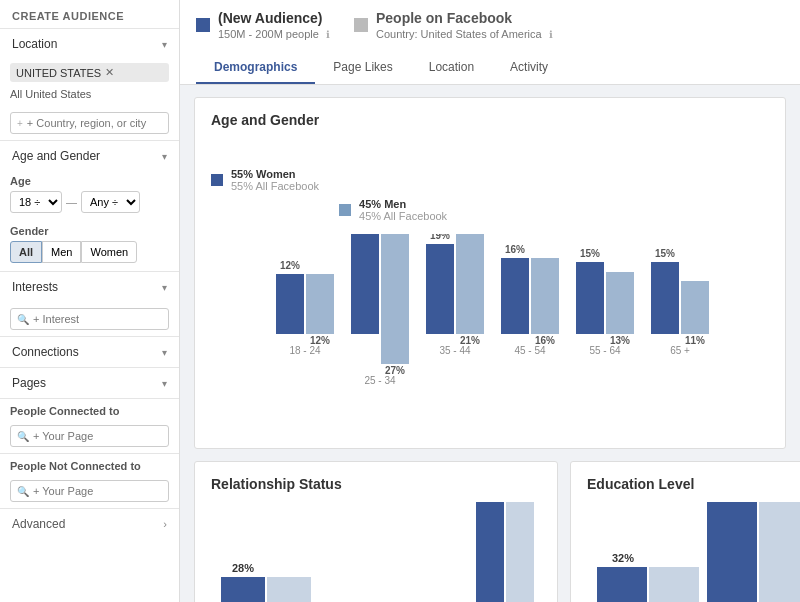  Describe the element at coordinates (256, 68) in the screenshot. I see `tab-demographics: Demographics` at that location.